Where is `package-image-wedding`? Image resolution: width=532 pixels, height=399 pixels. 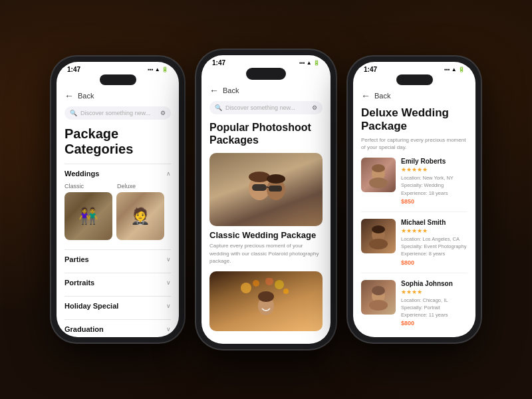
package-image-wedding is located at coordinates (266, 190).